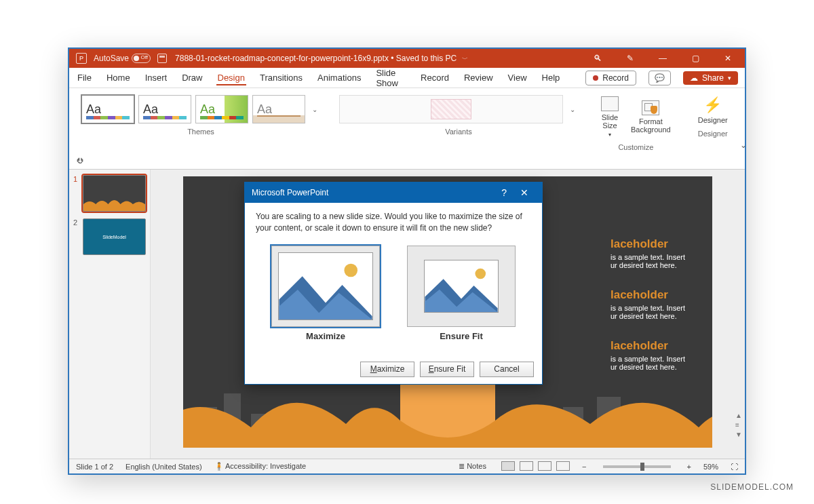 This screenshot has height=504, width=814. Describe the element at coordinates (77, 237) in the screenshot. I see `thumb-number: 2` at that location.